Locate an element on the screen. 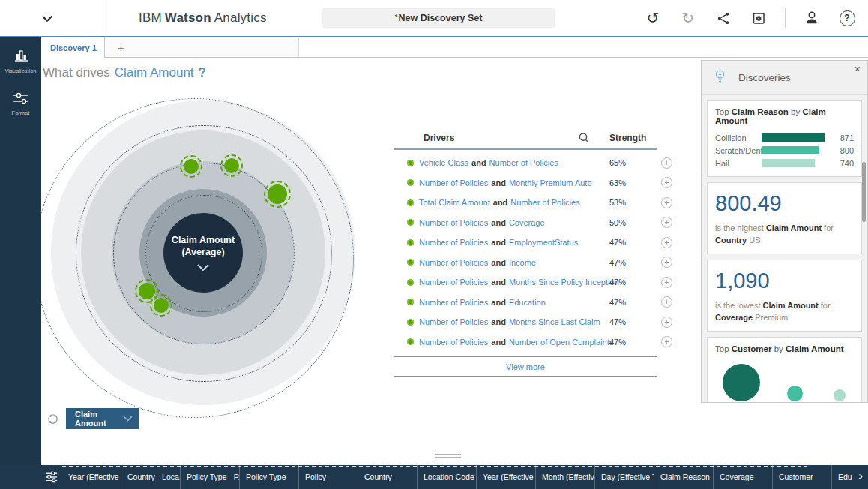 Image resolution: width=868 pixels, height=489 pixels. bar-row: Hail 740 is located at coordinates (784, 164).